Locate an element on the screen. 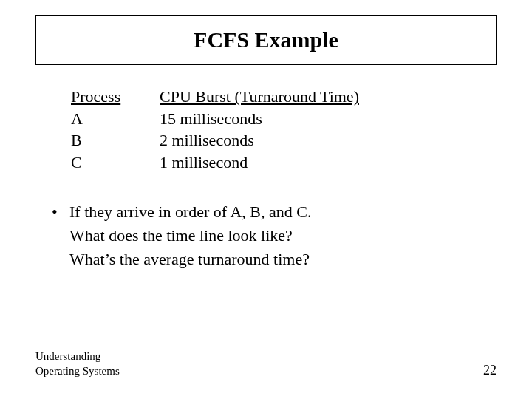  cell-process: A is located at coordinates (115, 119).